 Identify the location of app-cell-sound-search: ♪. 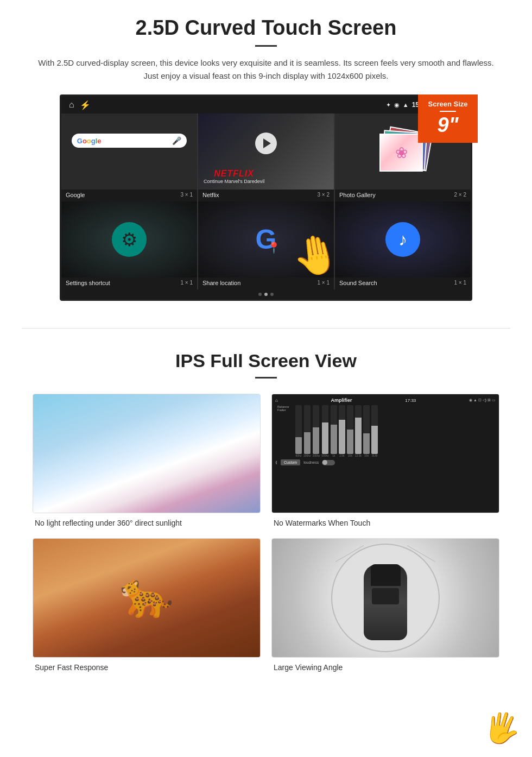
(403, 239).